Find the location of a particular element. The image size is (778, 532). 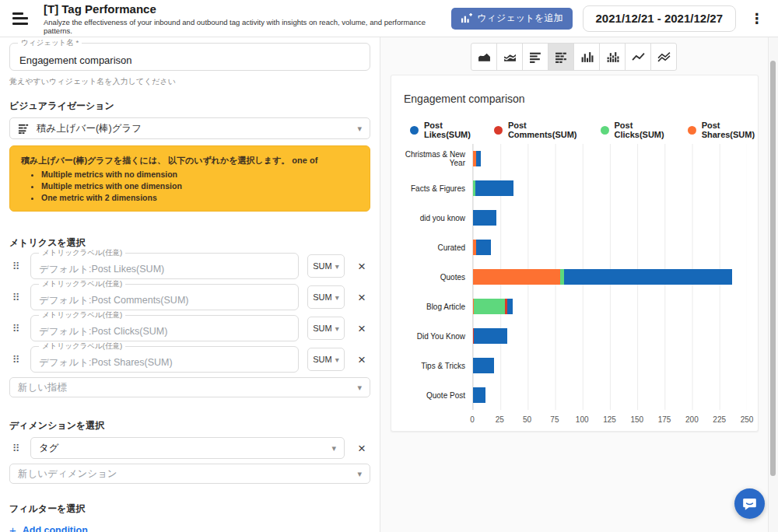

visualization-select: 積み上げバー(棒)グラフ ▾ is located at coordinates (190, 128).